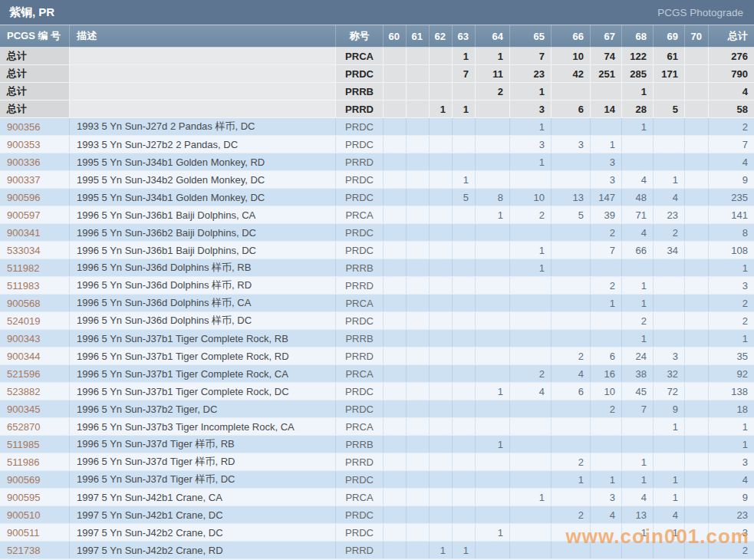 The width and height of the screenshot is (754, 560). I want to click on pcgs-number-link: 900337, so click(23, 180).